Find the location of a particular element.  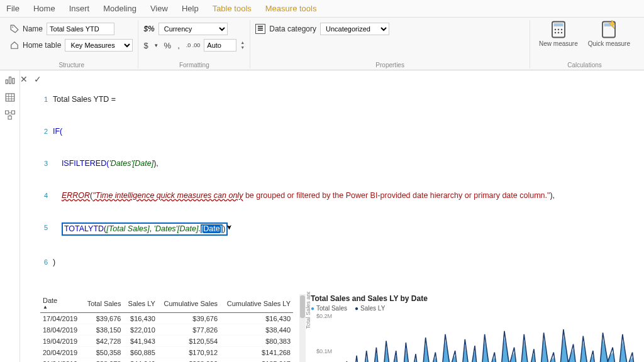

calculations-group-label: Calculations is located at coordinates (585, 64).